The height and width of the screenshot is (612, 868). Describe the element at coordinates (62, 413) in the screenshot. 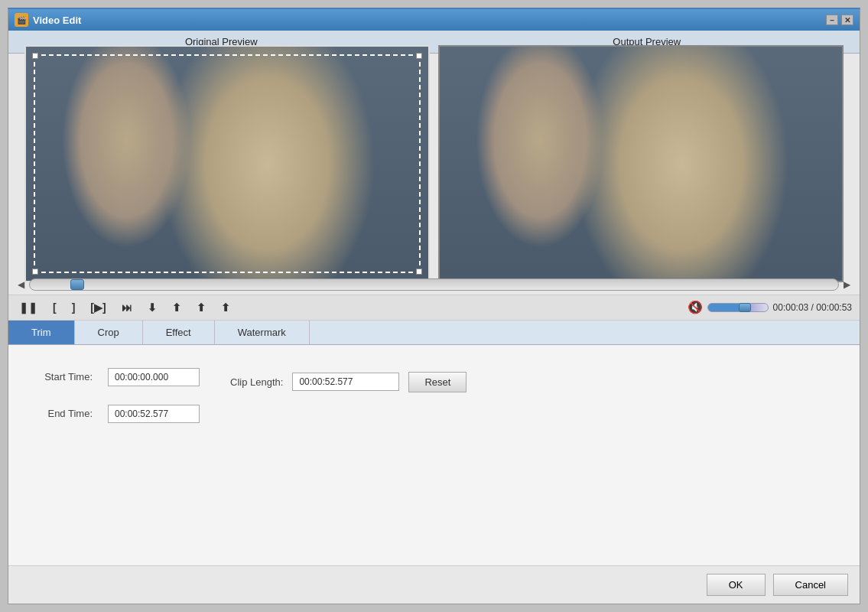

I see `end-time-label: End Time:` at that location.